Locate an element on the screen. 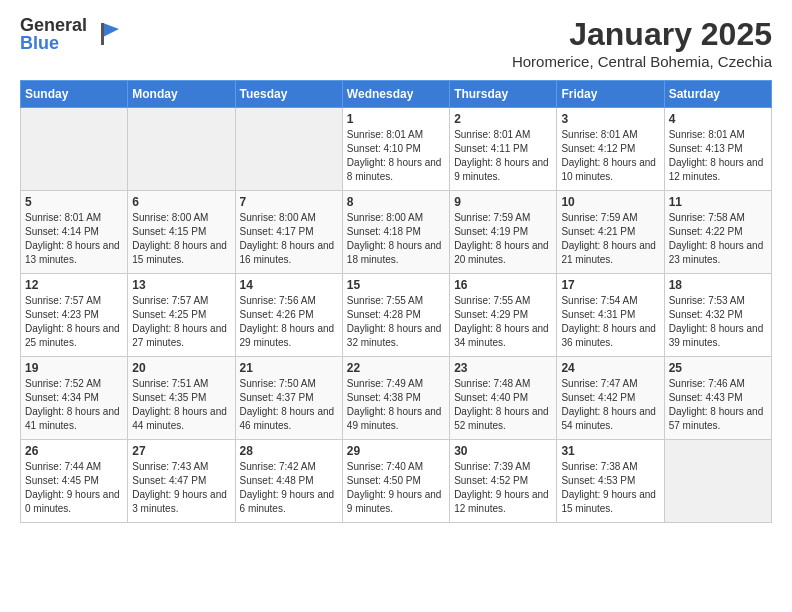 The height and width of the screenshot is (612, 792). day-cell: 14Sunrise: 7:56 AMSunset: 4:26 PMDayligh… is located at coordinates (288, 316).